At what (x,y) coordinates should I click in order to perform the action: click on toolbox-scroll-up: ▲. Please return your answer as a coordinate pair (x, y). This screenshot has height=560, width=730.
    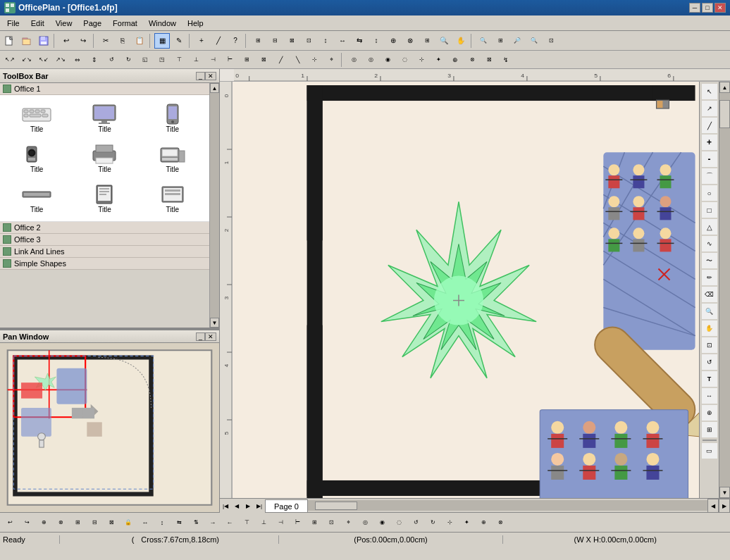
    Looking at the image, I should click on (214, 88).